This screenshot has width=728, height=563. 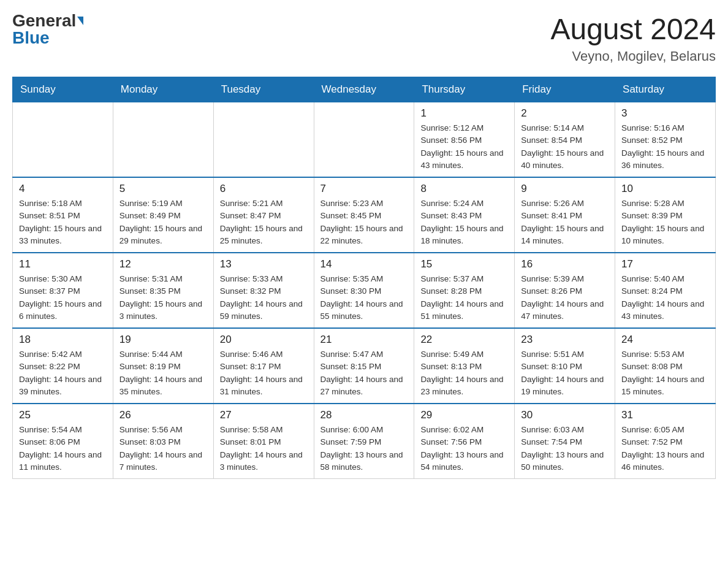 I want to click on day-info: Sunrise: 5:39 AMSunset: 8:26 PMDaylight:…, so click(x=565, y=298).